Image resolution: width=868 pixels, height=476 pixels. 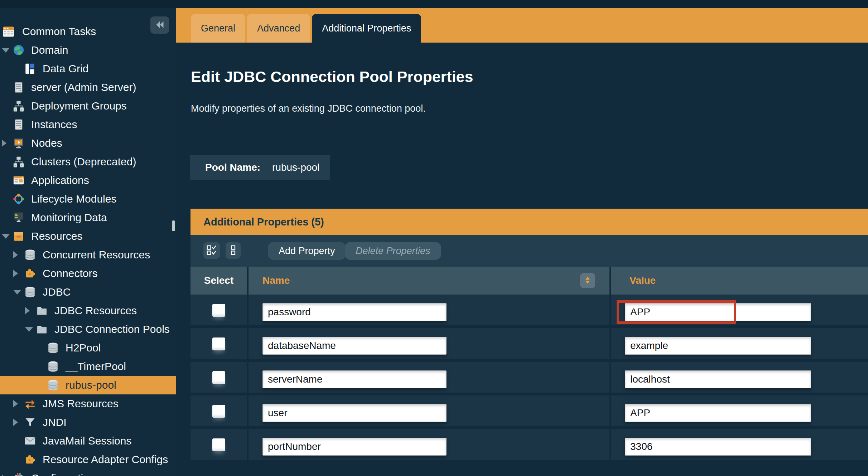 I want to click on sidebar-item-resource-adapter-configs: Resource Adapter Configs, so click(x=88, y=460).